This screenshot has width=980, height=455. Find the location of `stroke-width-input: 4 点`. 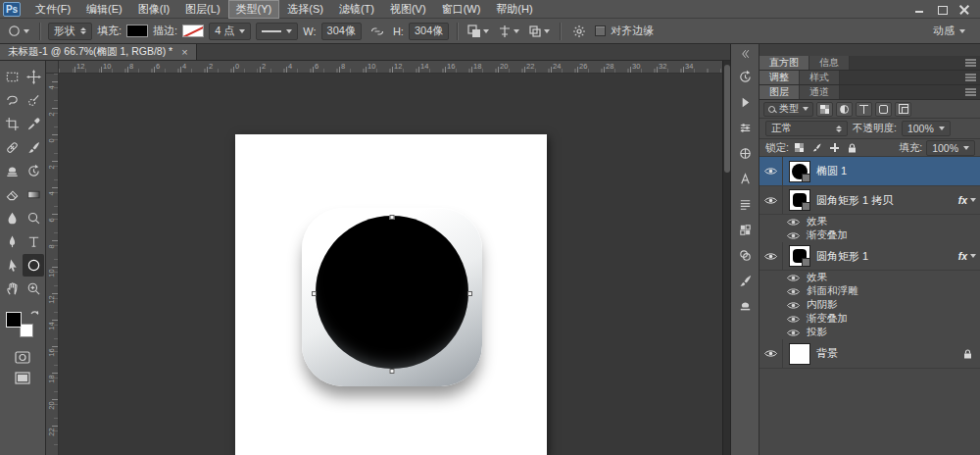

stroke-width-input: 4 点 is located at coordinates (229, 31).